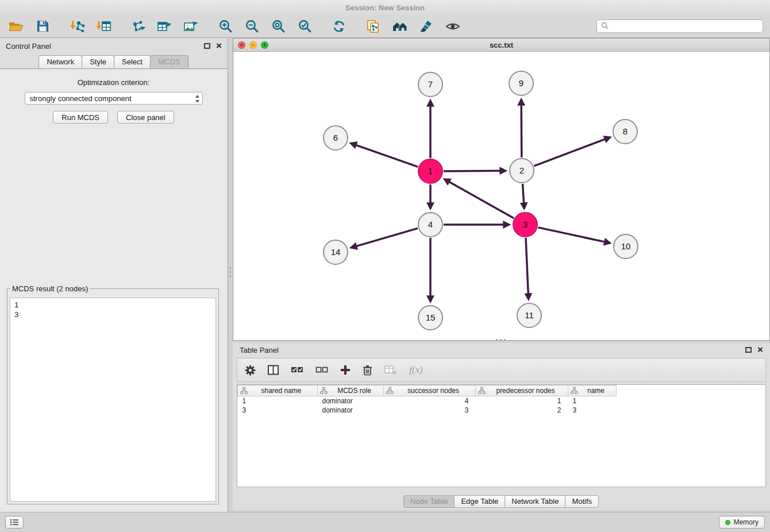 The height and width of the screenshot is (532, 770). I want to click on graph-node-7: 7, so click(430, 84).